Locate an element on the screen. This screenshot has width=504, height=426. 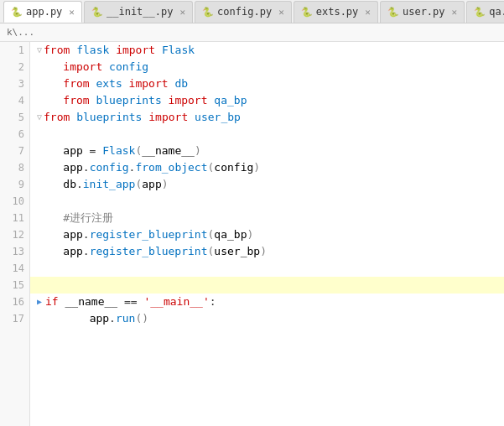
code-line-1: ▽from flask import Flask is located at coordinates (267, 50).